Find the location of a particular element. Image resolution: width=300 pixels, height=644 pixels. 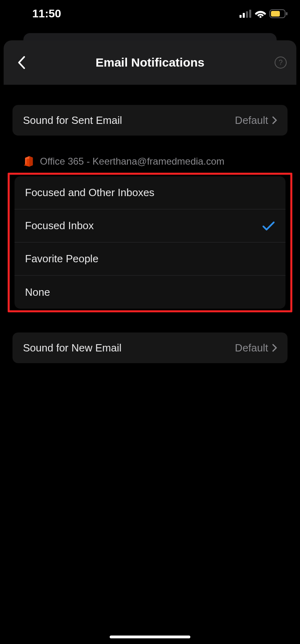

option-focused-and-other: Focused and Other Inboxes is located at coordinates (150, 193).